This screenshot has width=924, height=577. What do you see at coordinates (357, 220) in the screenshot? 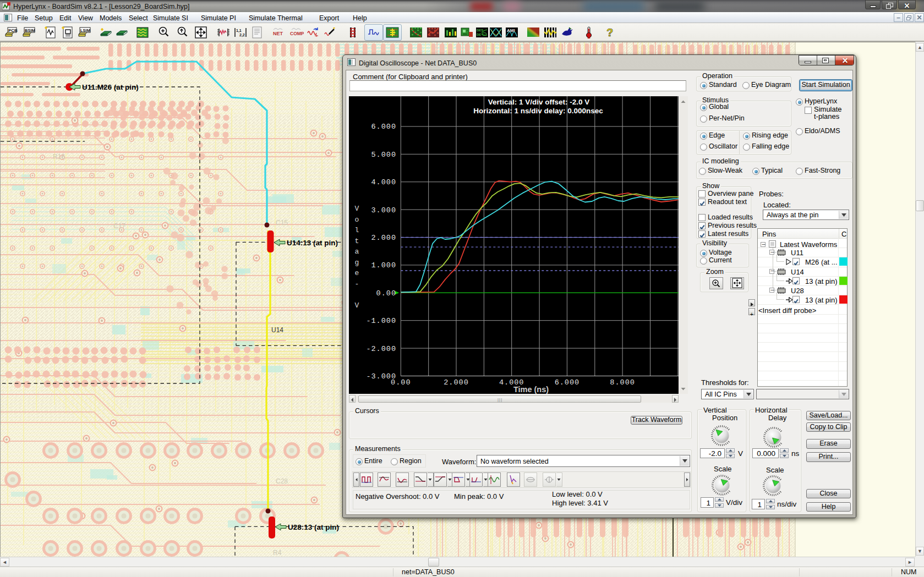
I see `svg-text: o` at bounding box center [357, 220].